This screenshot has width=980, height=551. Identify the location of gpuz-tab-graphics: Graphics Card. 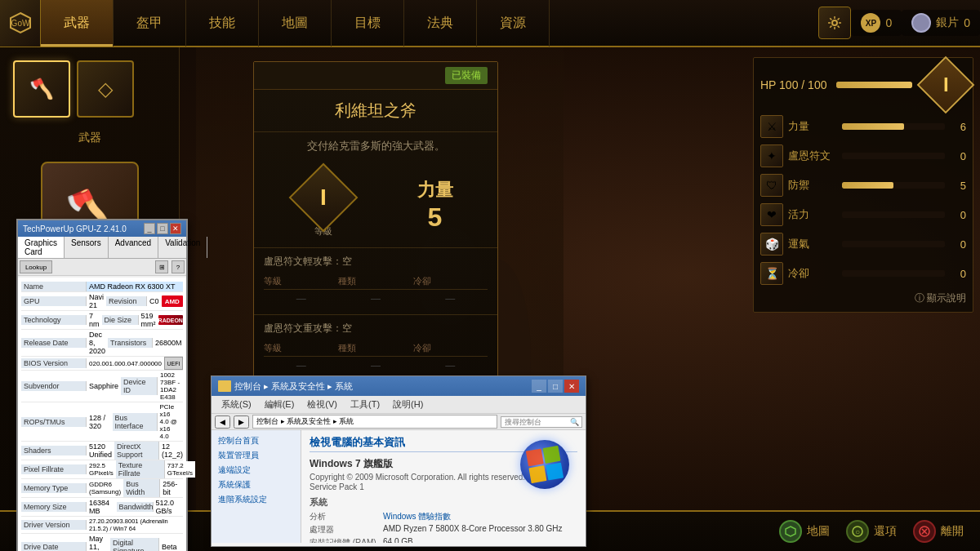
(41, 247).